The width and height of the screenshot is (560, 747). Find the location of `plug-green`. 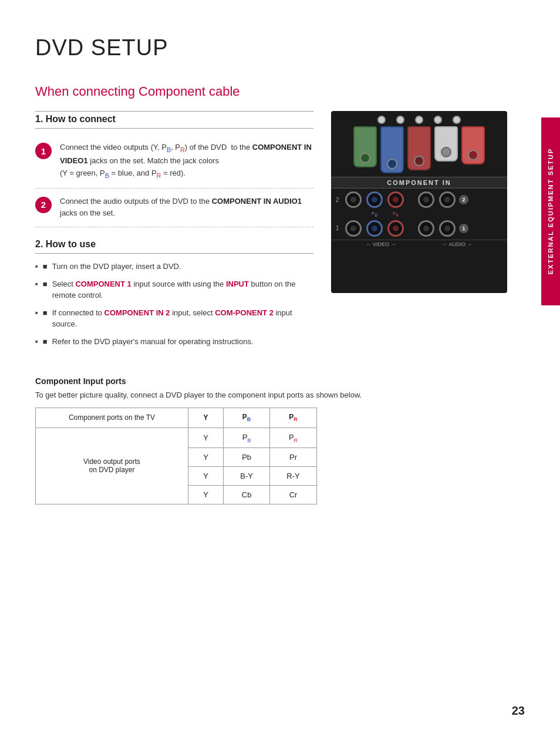

plug-green is located at coordinates (365, 147).